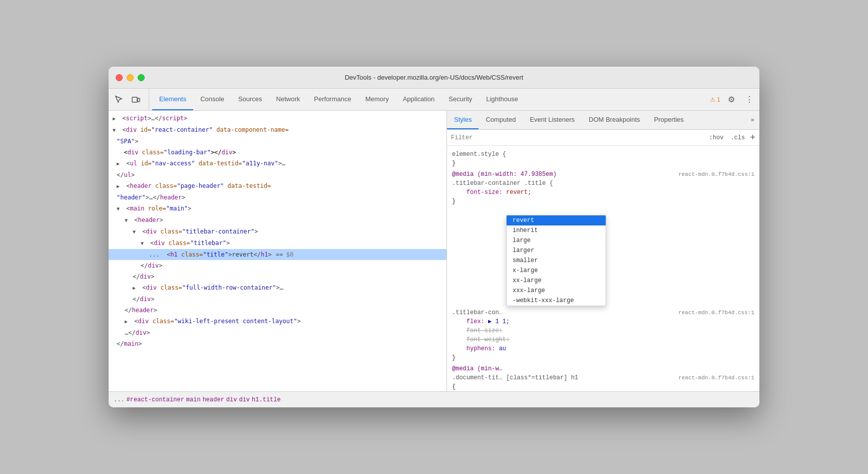 The image size is (868, 474). What do you see at coordinates (250, 99) in the screenshot?
I see `tab-sources: Sources` at bounding box center [250, 99].